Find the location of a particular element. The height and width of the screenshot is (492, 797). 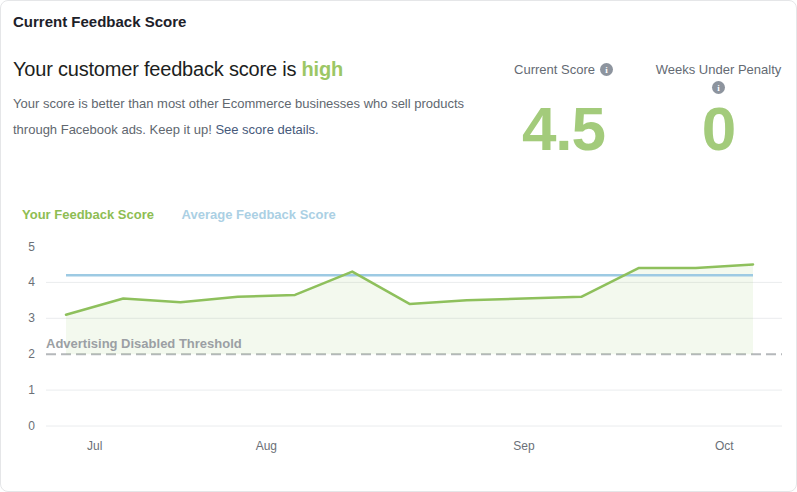

y-axis-tick-label: 0 is located at coordinates (32, 426).